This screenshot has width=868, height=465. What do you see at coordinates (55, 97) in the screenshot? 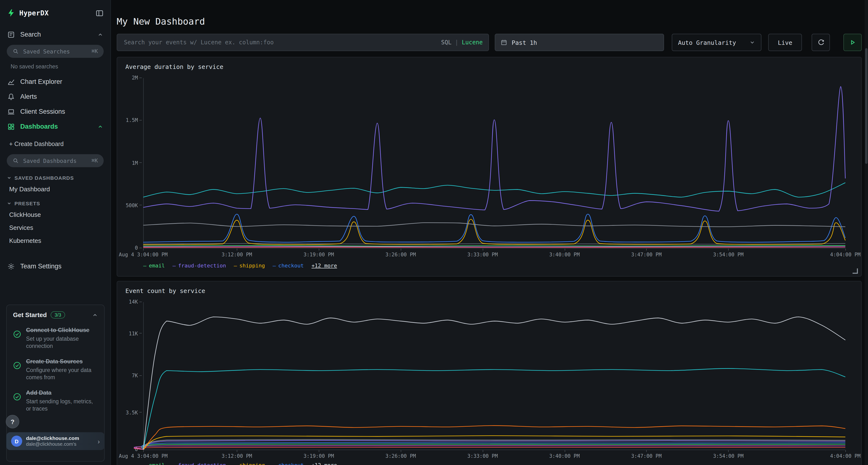
I see `sidebar-item-alerts: Alerts` at bounding box center [55, 97].